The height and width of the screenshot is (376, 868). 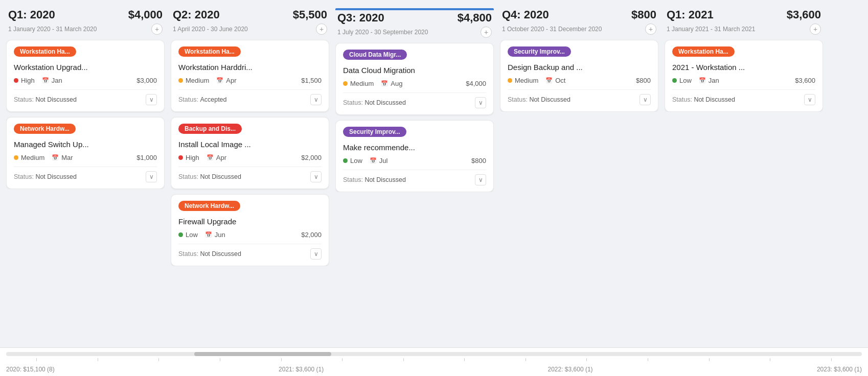 I want to click on card-meta-card-6: Medium📅Aug$4,000, so click(x=415, y=84).